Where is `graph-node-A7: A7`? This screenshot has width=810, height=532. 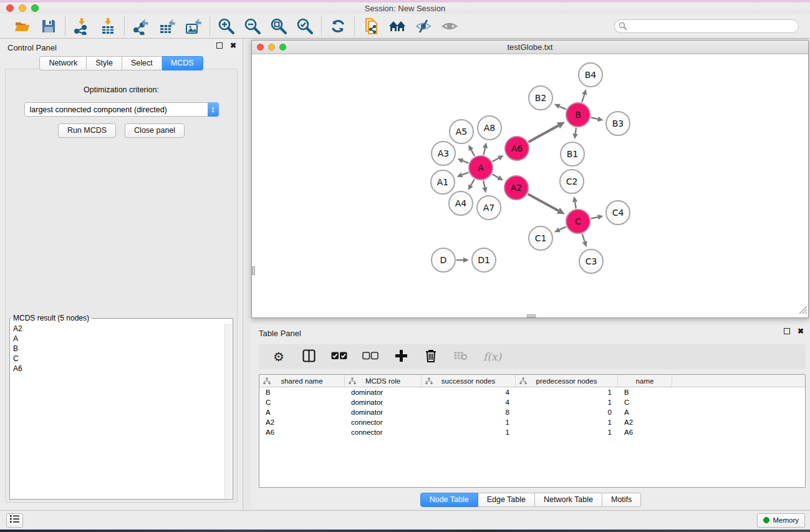
graph-node-A7: A7 is located at coordinates (489, 208).